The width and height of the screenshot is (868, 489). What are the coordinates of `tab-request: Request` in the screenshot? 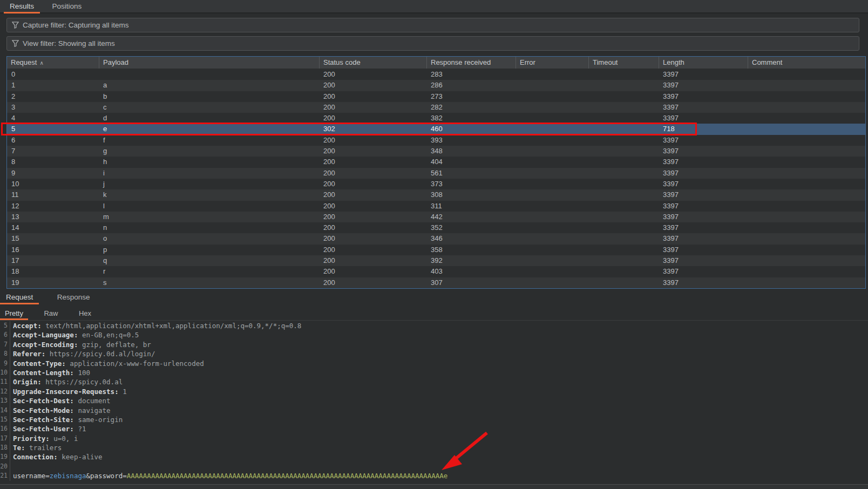 It's located at (19, 297).